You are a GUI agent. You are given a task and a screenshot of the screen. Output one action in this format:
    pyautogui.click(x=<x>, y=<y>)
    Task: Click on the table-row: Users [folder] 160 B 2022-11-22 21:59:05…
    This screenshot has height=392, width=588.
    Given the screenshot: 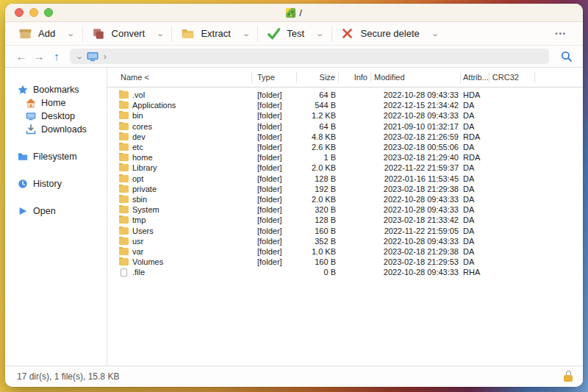 What is the action you would take?
    pyautogui.click(x=345, y=230)
    